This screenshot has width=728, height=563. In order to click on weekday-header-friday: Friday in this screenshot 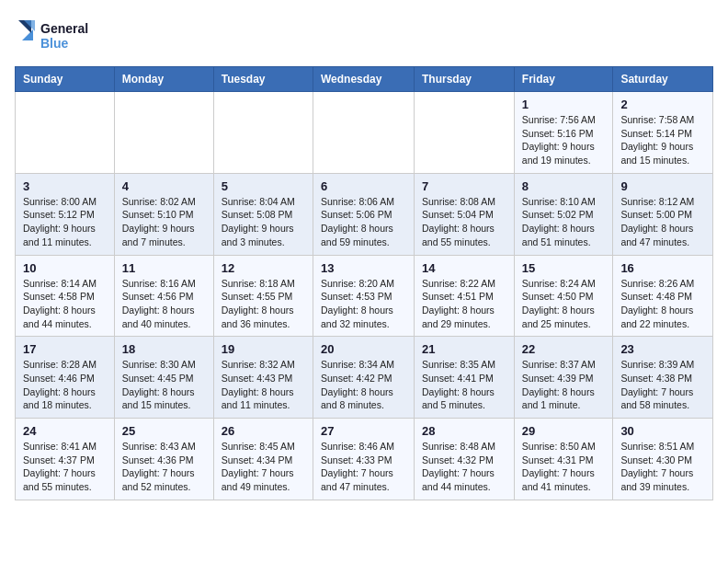, I will do `click(563, 79)`.